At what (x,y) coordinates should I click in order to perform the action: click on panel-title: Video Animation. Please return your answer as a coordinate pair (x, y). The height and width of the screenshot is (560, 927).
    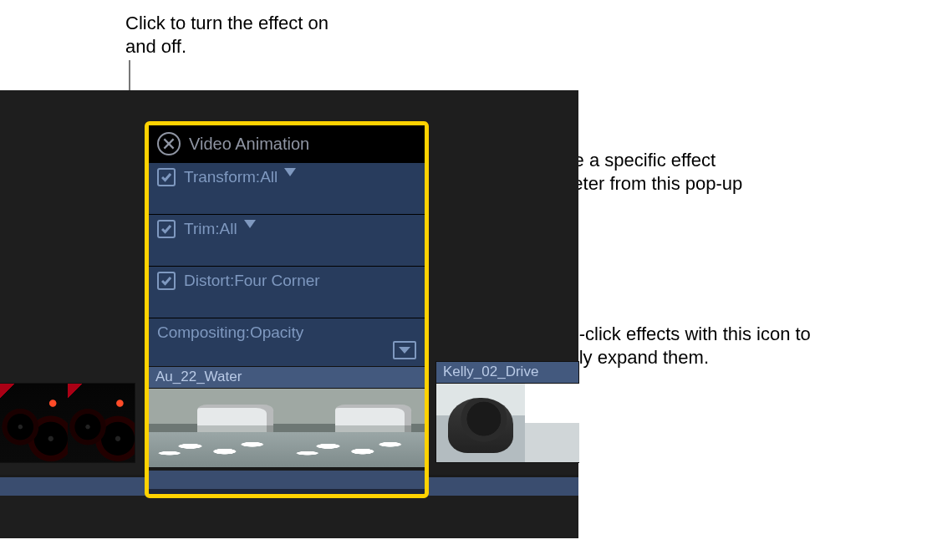
    Looking at the image, I should click on (249, 144).